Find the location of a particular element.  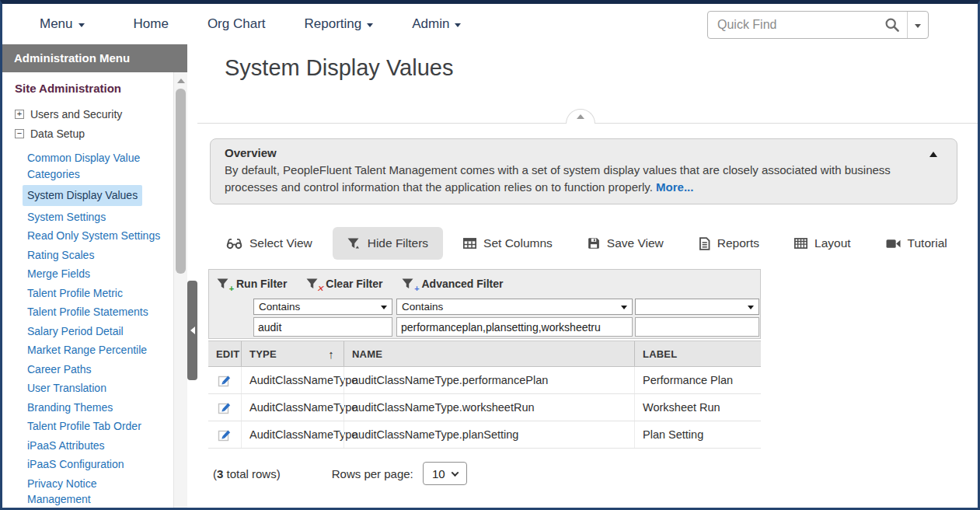

sidebar-item-label: Market Range Percentile is located at coordinates (87, 350).